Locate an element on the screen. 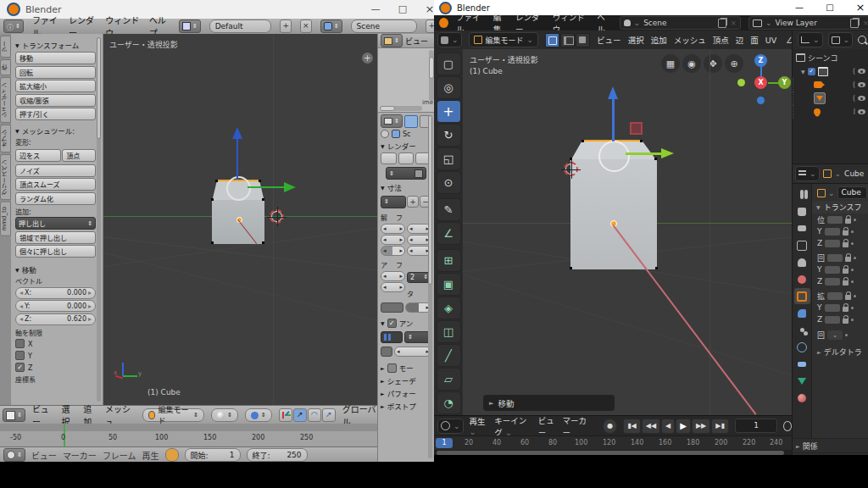  layout-name-field: Default is located at coordinates (241, 26).